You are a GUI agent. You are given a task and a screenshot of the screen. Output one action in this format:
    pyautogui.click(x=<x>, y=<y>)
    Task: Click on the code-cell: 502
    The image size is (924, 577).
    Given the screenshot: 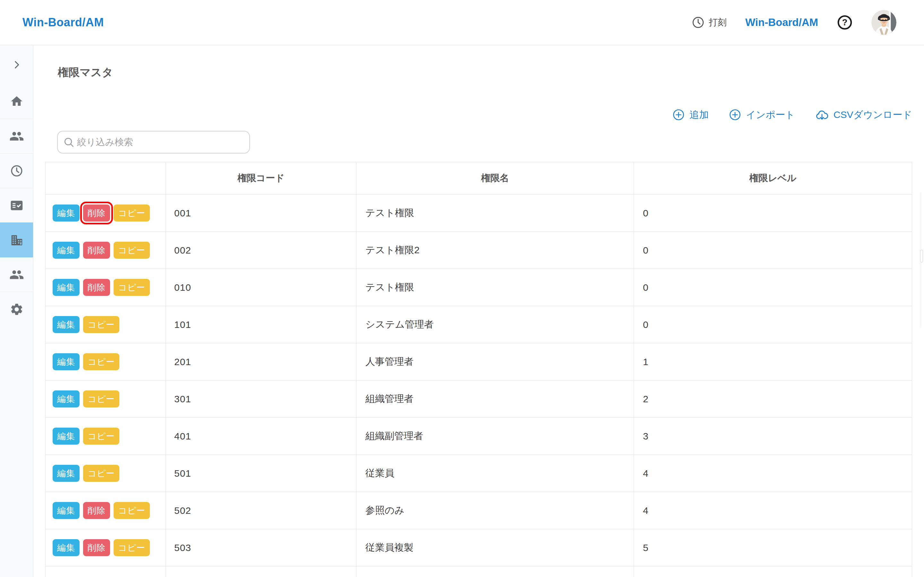 What is the action you would take?
    pyautogui.click(x=261, y=511)
    